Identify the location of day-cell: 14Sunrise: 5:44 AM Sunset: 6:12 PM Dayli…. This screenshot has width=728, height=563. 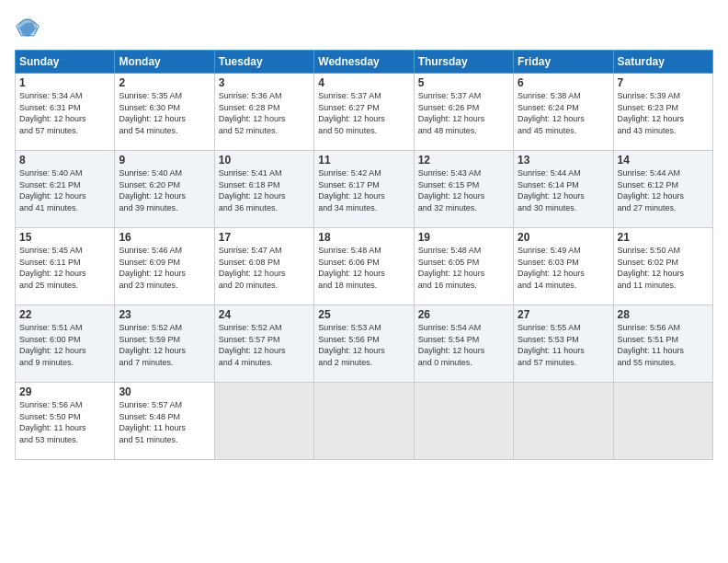
(663, 190).